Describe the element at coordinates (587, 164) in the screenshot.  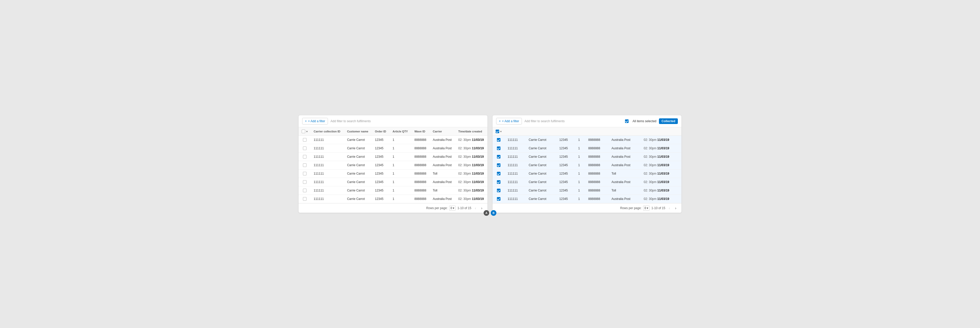
I see `right-panel: + + Add a filter Add filter to search fu…` at that location.